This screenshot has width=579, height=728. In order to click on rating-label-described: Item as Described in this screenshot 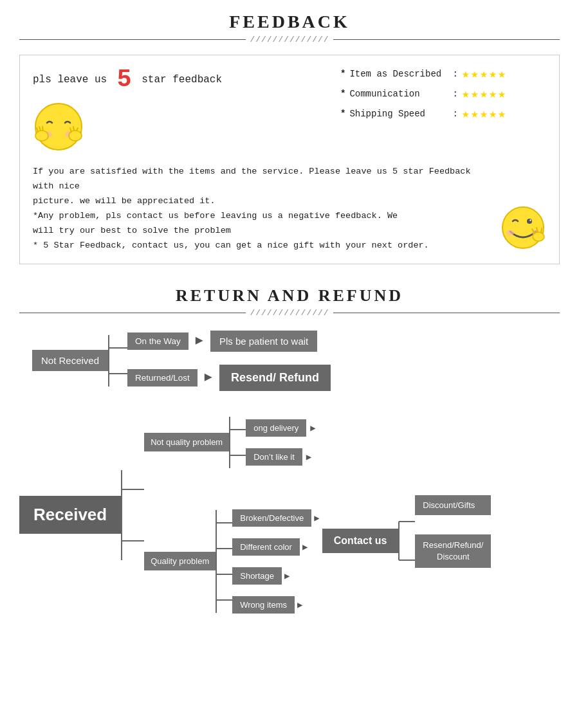, I will do `click(401, 74)`.